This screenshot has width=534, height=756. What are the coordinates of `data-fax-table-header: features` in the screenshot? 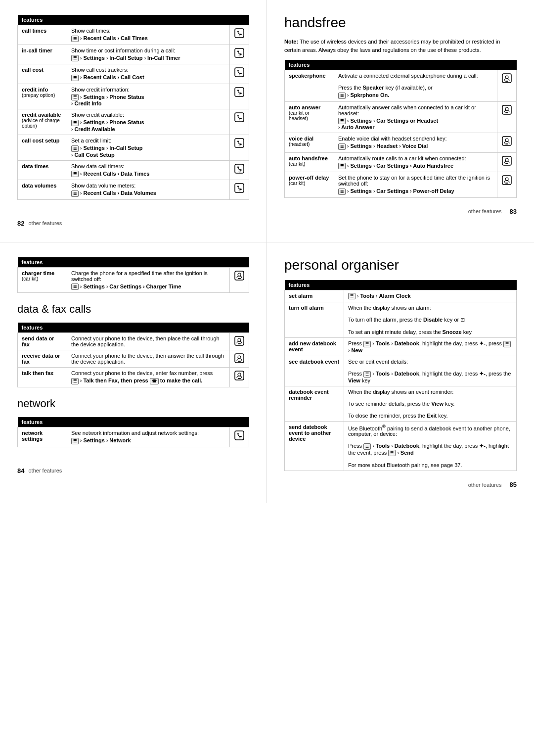 It's located at (134, 328).